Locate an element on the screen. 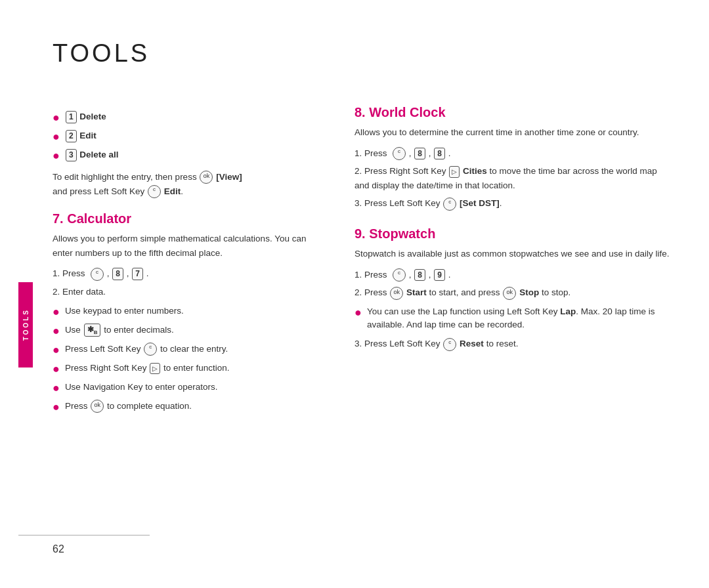  page-title: TOOLS is located at coordinates (101, 54).